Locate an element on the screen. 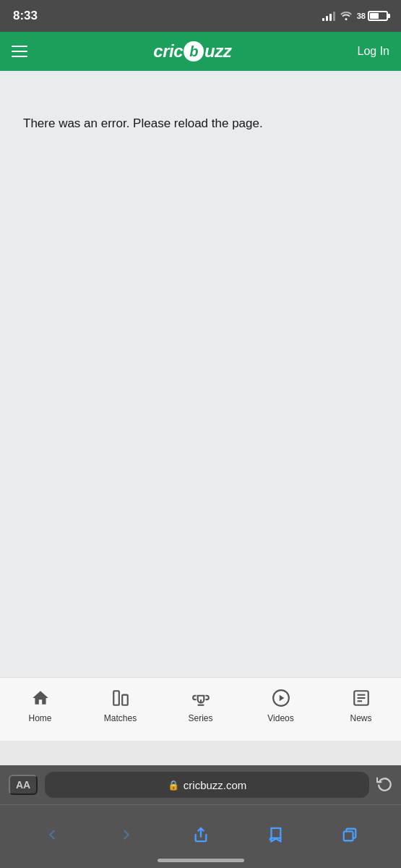 This screenshot has width=401, height=868. hamburger-button is located at coordinates (20, 51).